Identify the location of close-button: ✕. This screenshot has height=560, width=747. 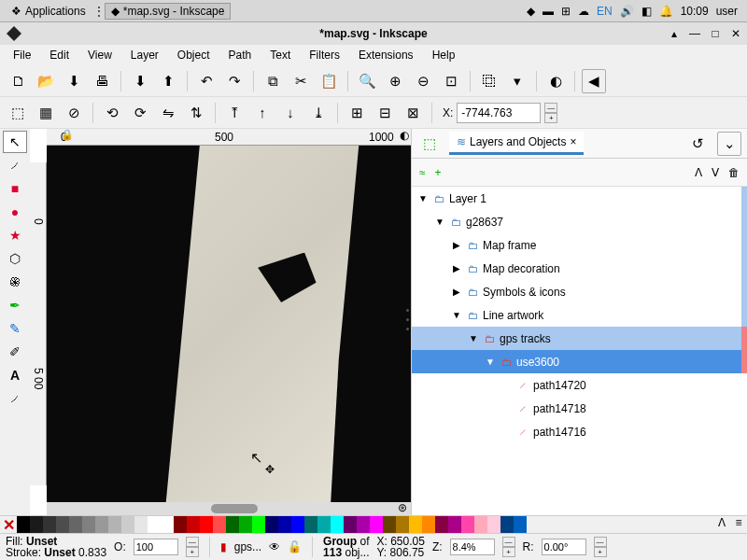
(736, 34).